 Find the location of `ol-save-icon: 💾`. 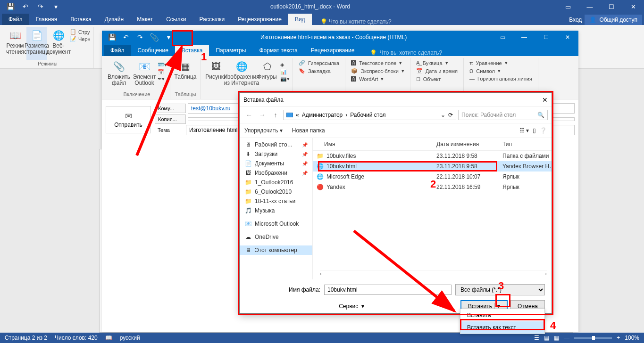

ol-save-icon: 💾 is located at coordinates (112, 37).